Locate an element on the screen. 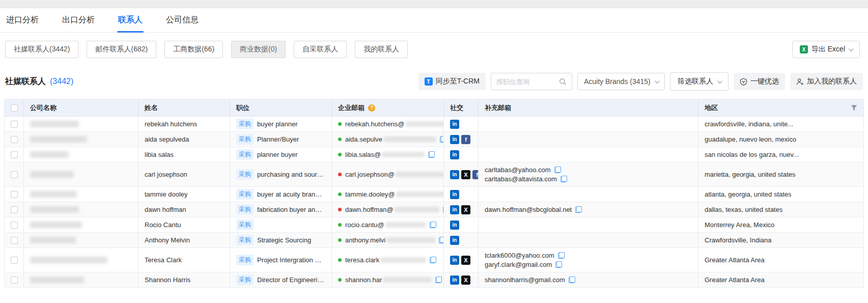  position-search-input is located at coordinates (527, 81).